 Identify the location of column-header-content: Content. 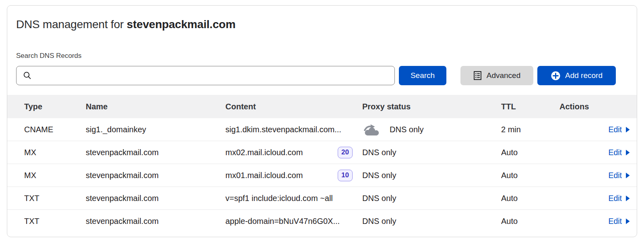
(292, 107).